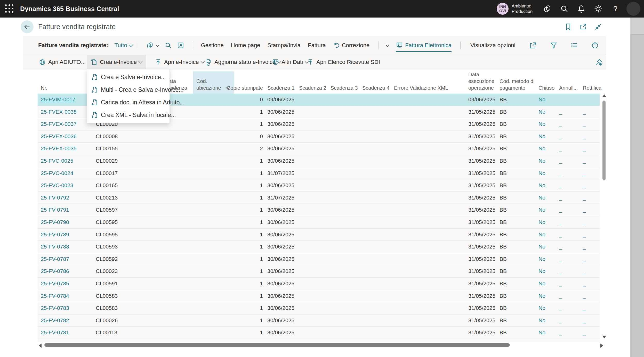 The height and width of the screenshot is (357, 644). I want to click on action-crea-e-invoice: Crea e-Invoice, so click(116, 62).